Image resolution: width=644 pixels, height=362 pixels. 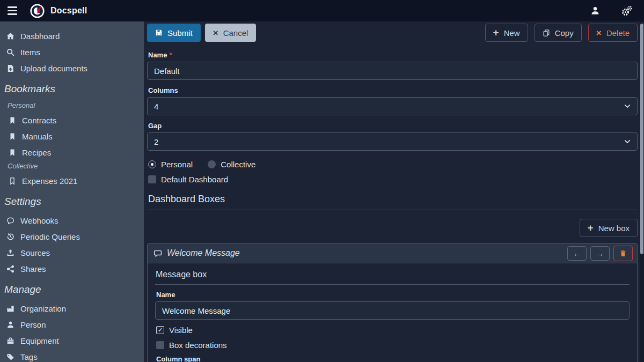 I want to click on cancel-button: × Cancel, so click(x=231, y=33).